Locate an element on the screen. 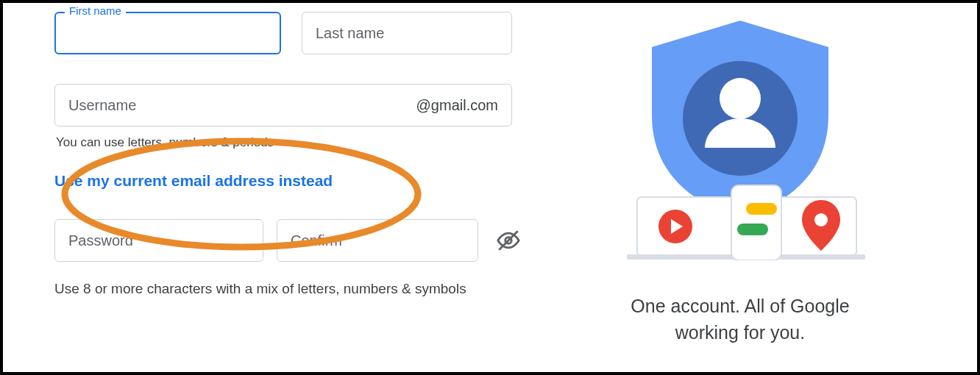 The width and height of the screenshot is (980, 375). username-suffix: @gmail.com is located at coordinates (458, 106).